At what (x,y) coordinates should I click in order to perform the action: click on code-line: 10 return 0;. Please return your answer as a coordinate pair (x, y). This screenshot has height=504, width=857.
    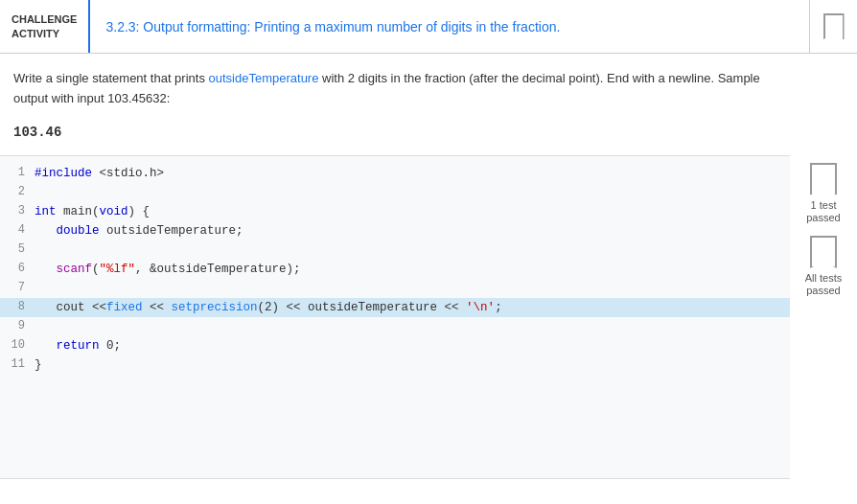
    Looking at the image, I should click on (395, 346).